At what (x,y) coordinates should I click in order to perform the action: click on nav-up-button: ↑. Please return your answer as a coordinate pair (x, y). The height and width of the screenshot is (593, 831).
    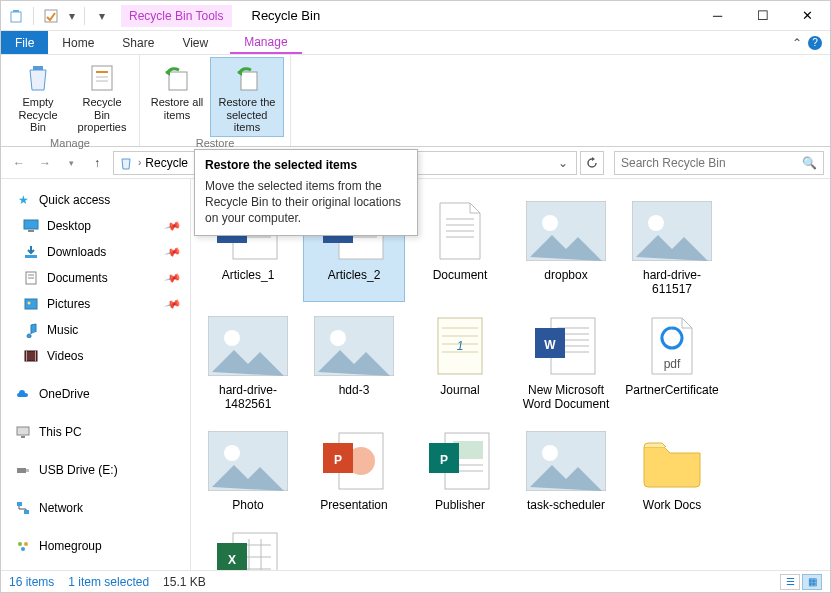
    Looking at the image, I should click on (97, 163).